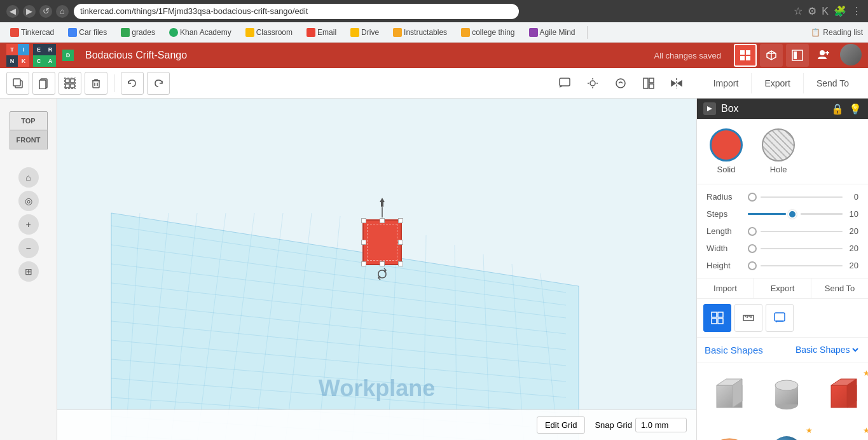  Describe the element at coordinates (822, 214) in the screenshot. I see `steps-empty` at that location.